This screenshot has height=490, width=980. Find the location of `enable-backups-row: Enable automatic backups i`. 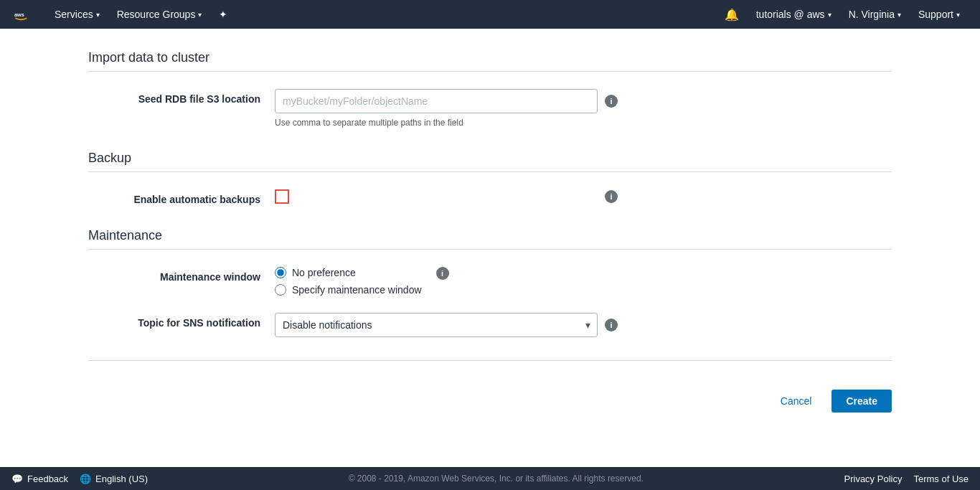

enable-backups-row: Enable automatic backups i is located at coordinates (490, 197).